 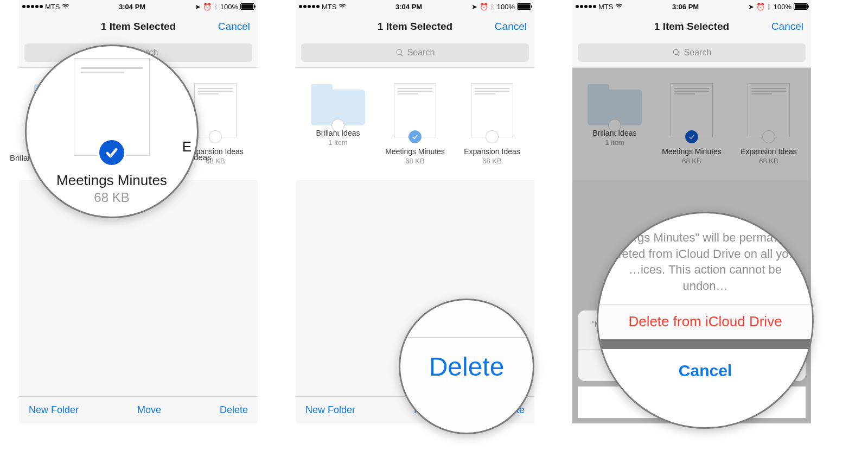 What do you see at coordinates (467, 367) in the screenshot?
I see `magnified-delete-label: Delete` at bounding box center [467, 367].